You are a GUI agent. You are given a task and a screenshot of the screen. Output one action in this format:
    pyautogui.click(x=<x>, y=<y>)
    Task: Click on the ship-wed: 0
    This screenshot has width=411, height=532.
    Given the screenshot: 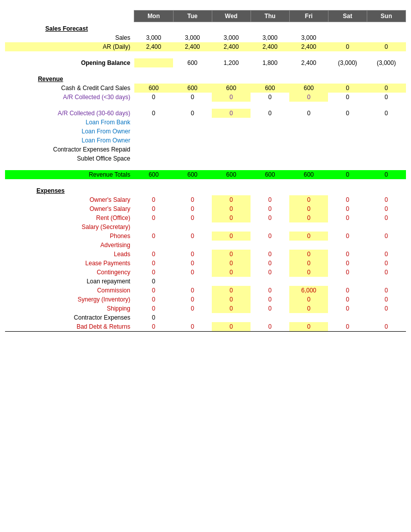 What is the action you would take?
    pyautogui.click(x=231, y=309)
    